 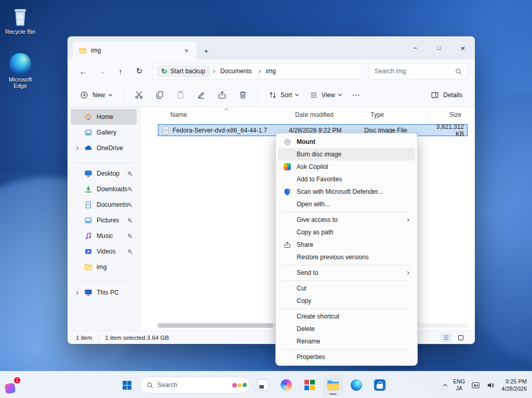 I want to click on sidebar-item-desktop: Desktop, so click(x=104, y=174).